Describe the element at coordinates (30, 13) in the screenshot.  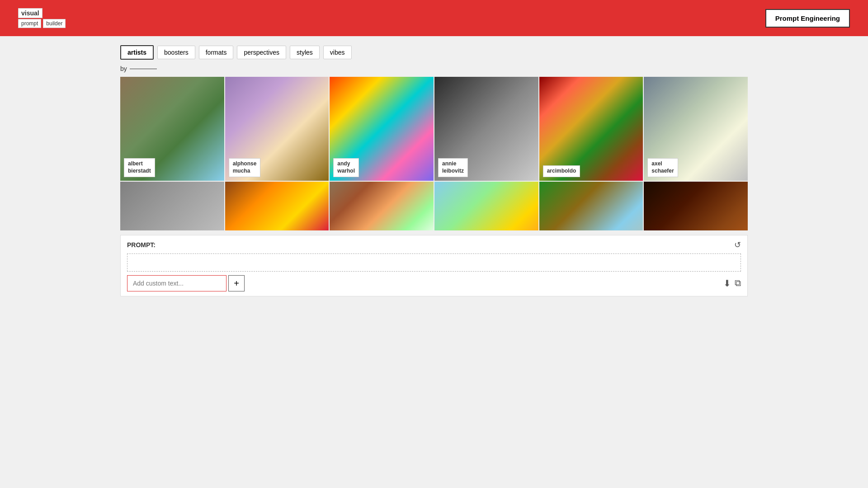
I see `logo-visual: visual` at that location.